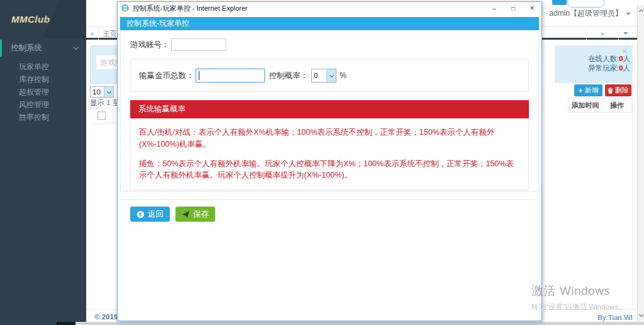  I want to click on add-button: + 新增, so click(589, 91).